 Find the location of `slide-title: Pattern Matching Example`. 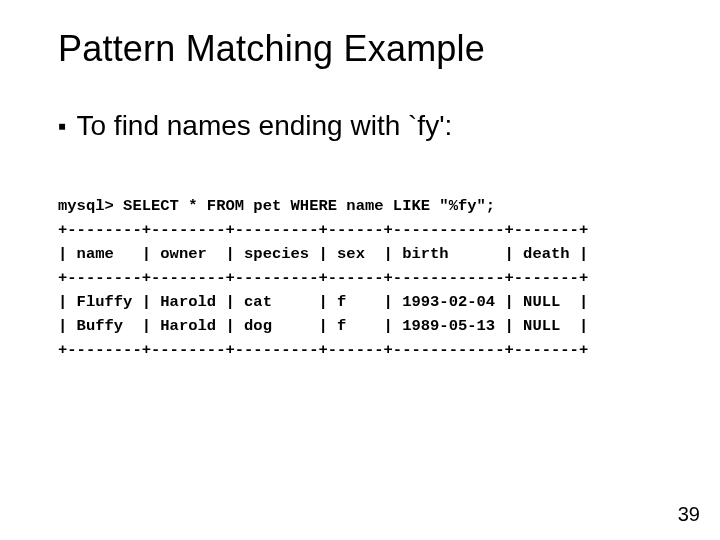

slide-title: Pattern Matching Example is located at coordinates (360, 49).